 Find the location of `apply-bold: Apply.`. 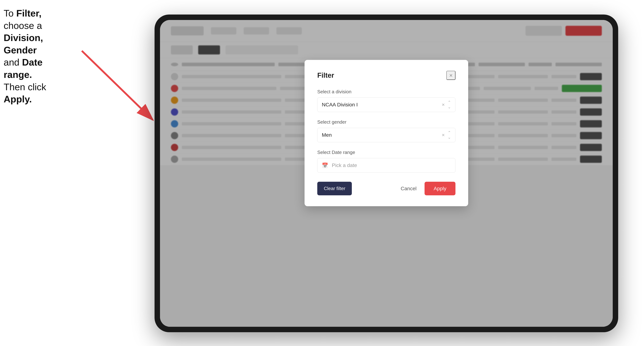

apply-bold: Apply. is located at coordinates (18, 99).